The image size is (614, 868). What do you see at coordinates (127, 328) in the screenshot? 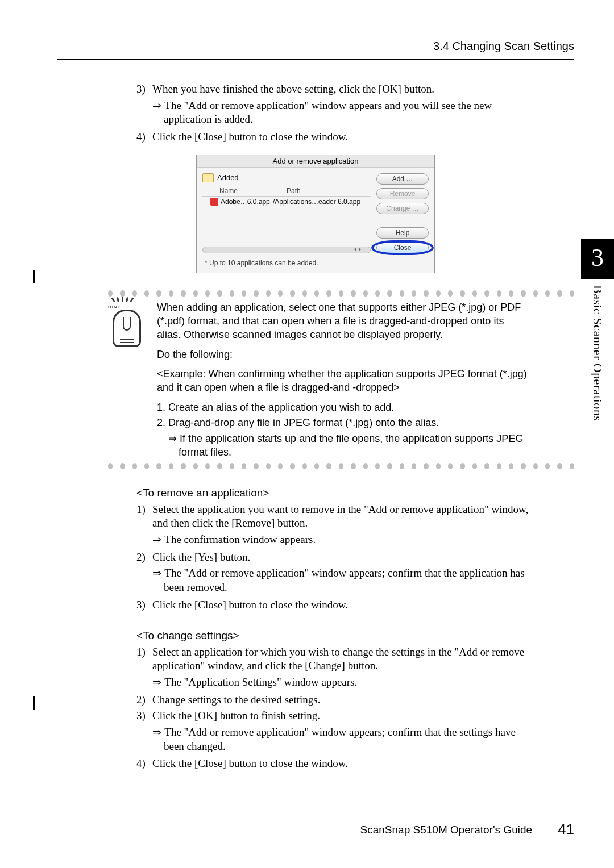
I see `lightbulb-icon` at bounding box center [127, 328].